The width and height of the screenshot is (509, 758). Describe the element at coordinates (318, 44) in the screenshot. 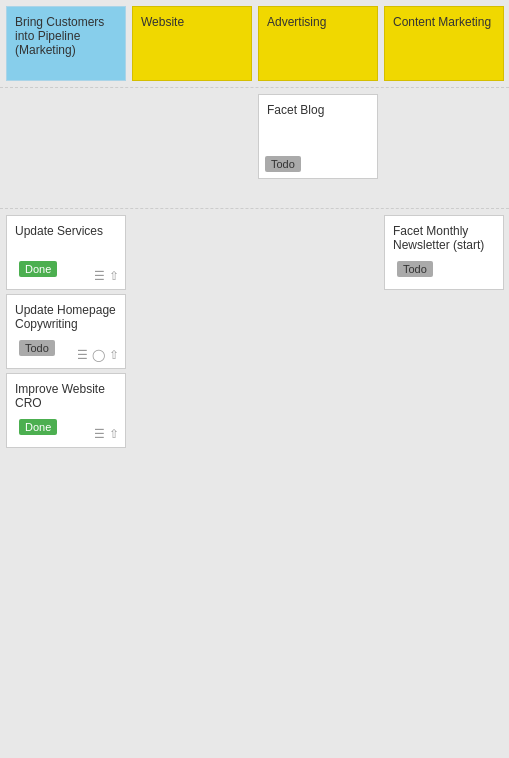

I see `category-card-advertising: Advertising` at that location.